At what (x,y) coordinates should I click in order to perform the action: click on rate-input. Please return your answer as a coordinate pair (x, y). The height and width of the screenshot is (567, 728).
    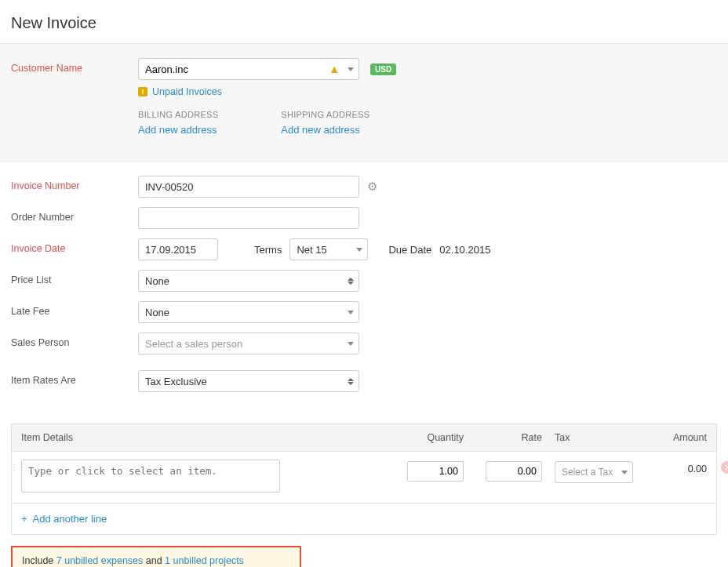
    Looking at the image, I should click on (514, 471).